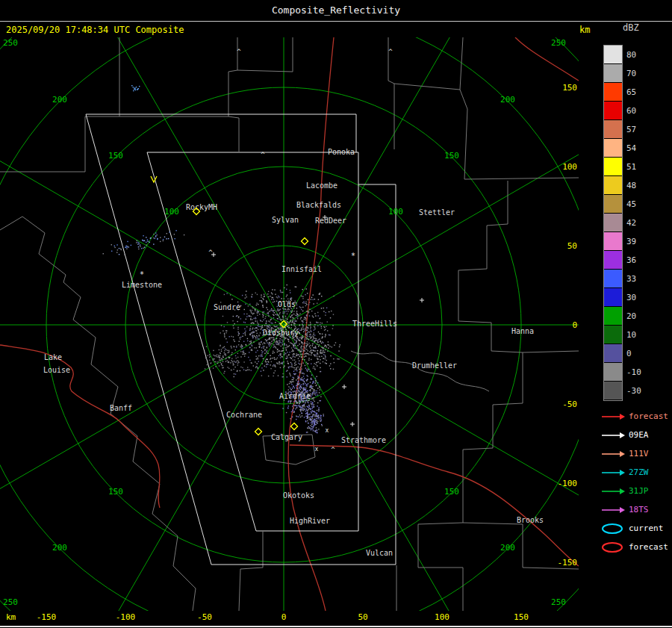 The width and height of the screenshot is (672, 628). What do you see at coordinates (613, 547) in the screenshot?
I see `ellipse-icon` at bounding box center [613, 547].